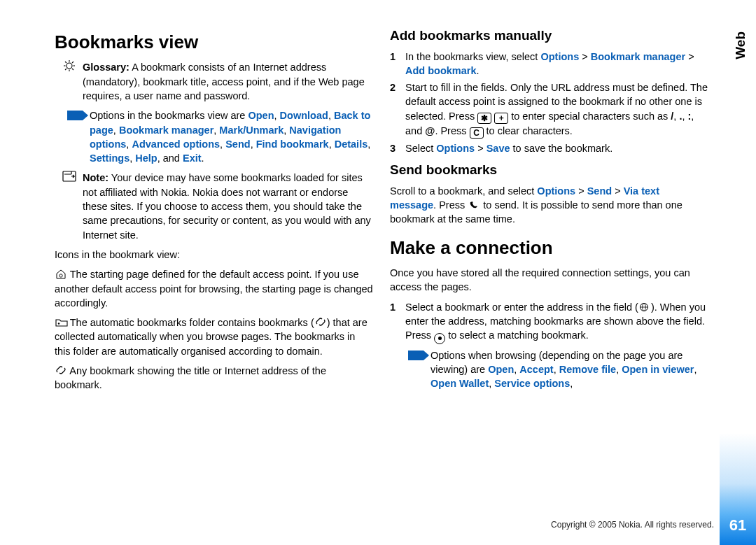 This screenshot has height=545, width=756. Describe the element at coordinates (549, 109) in the screenshot. I see `step-2: 2 Start to fill in the fields. Only the …` at that location.